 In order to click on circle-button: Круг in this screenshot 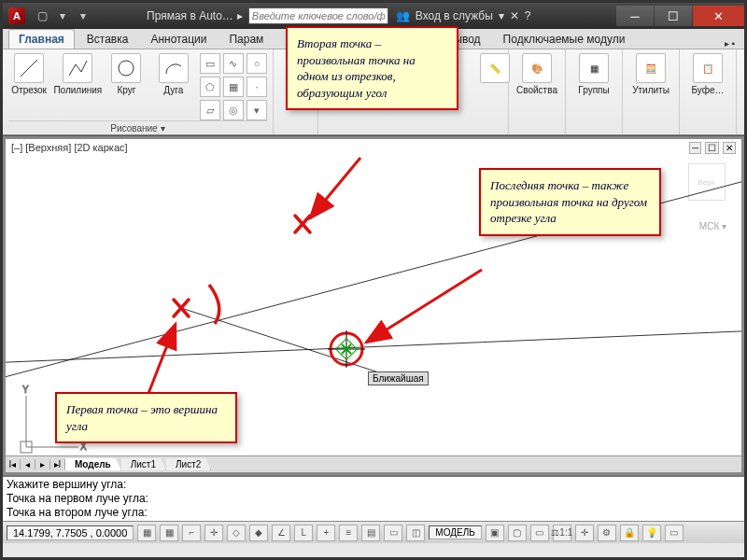, I will do `click(126, 75)`.